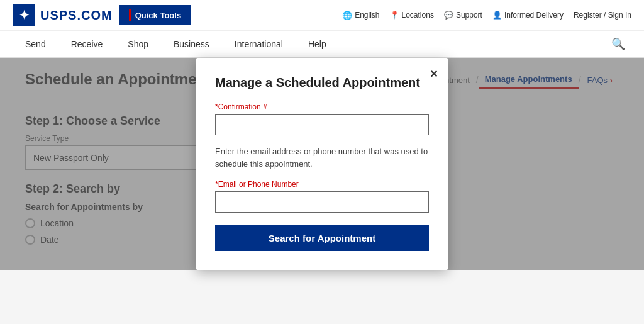 The image size is (644, 324). I want to click on modal-close-button: ×, so click(434, 74).